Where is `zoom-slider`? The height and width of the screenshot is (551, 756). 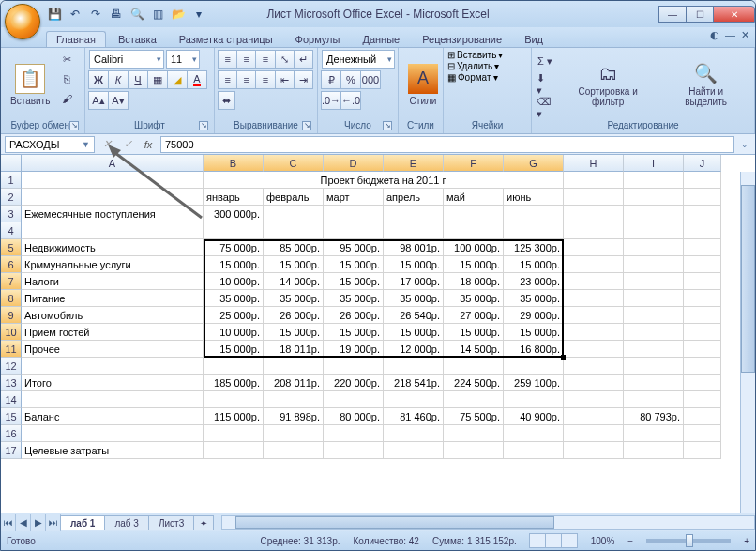
zoom-slider is located at coordinates (688, 541).